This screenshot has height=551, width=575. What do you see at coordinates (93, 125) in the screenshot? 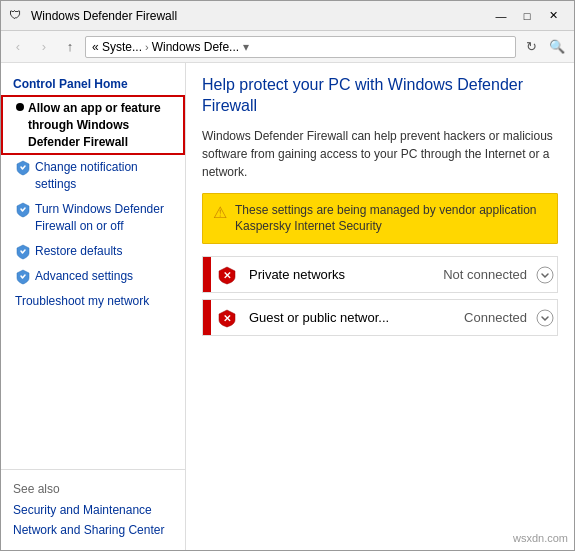
I see `sidebar-item-allow-app: Allow an app or feature through Windows …` at bounding box center [93, 125].